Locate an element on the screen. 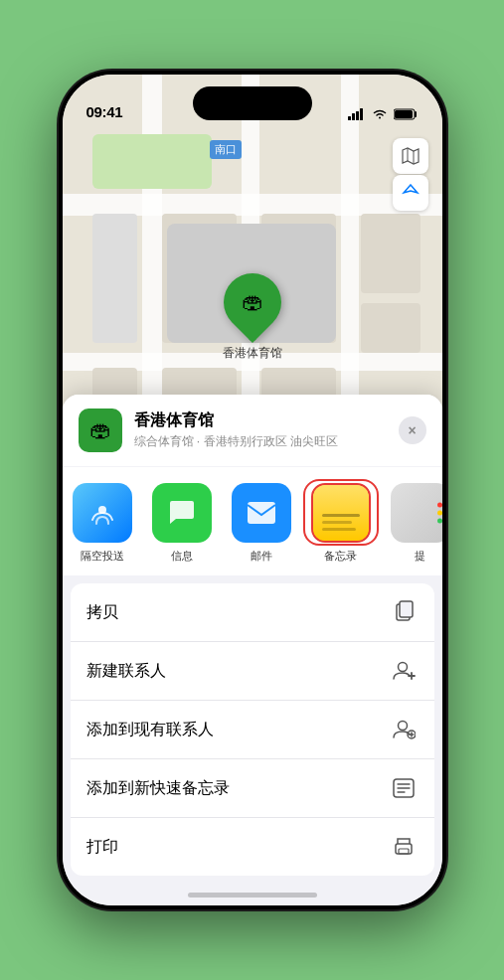 The image size is (504, 980). status-time: 09:41 is located at coordinates (105, 111).